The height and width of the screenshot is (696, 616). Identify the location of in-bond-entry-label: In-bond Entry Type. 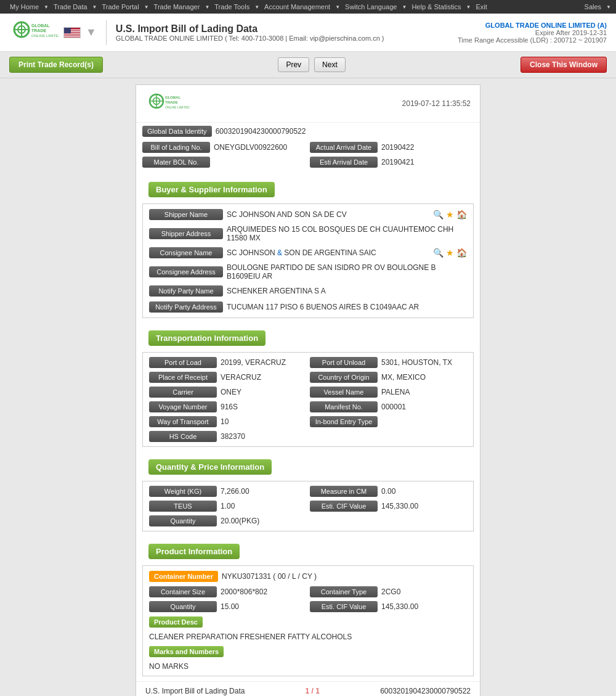
(344, 422).